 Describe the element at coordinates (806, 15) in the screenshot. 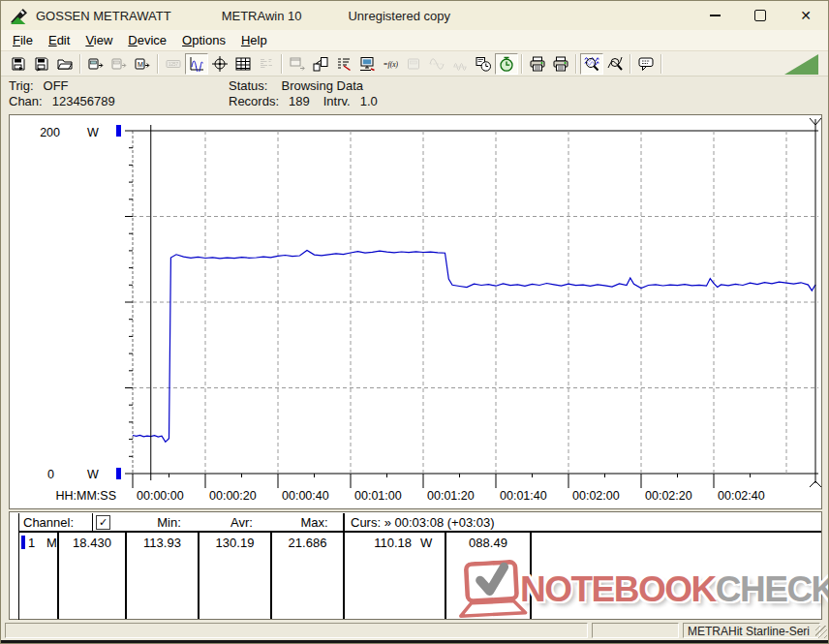

I see `close-button: ✕` at that location.